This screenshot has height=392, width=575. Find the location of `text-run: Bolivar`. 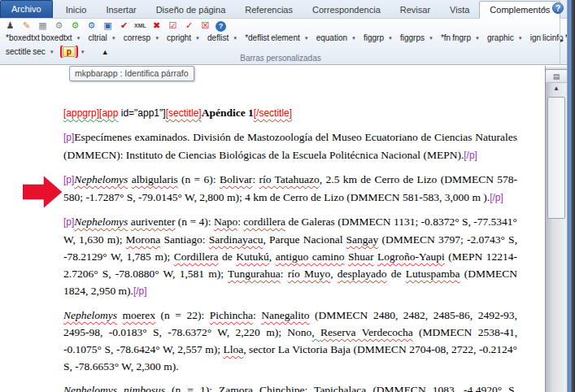

text-run: Bolivar is located at coordinates (236, 179).